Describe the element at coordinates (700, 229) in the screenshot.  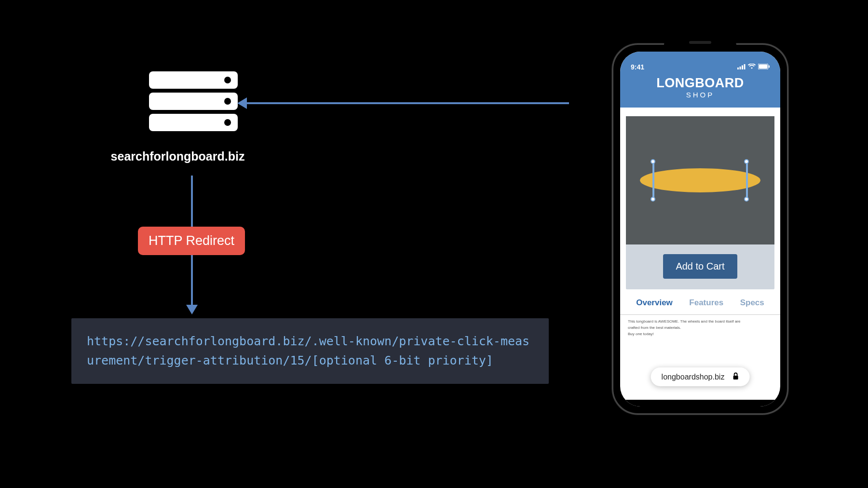
I see `phone-screen: 9:41 LONGBOARD SHOP` at that location.